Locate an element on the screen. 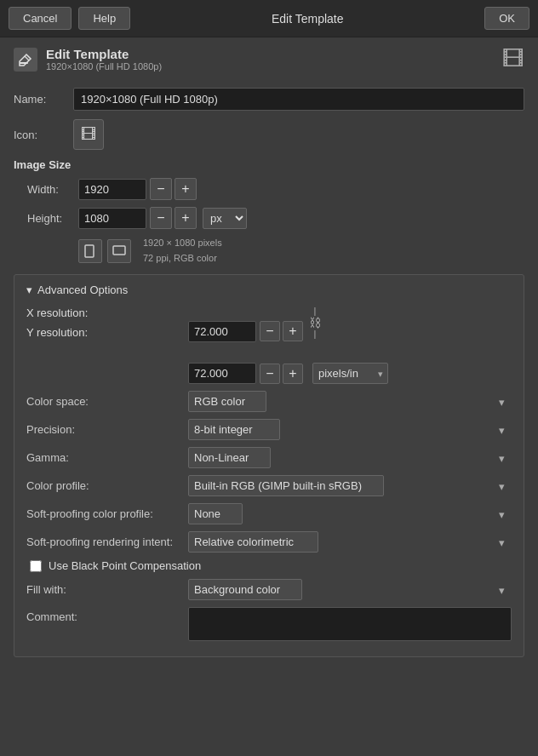 This screenshot has width=538, height=756. top-bar-title: Edit Template is located at coordinates (307, 19).